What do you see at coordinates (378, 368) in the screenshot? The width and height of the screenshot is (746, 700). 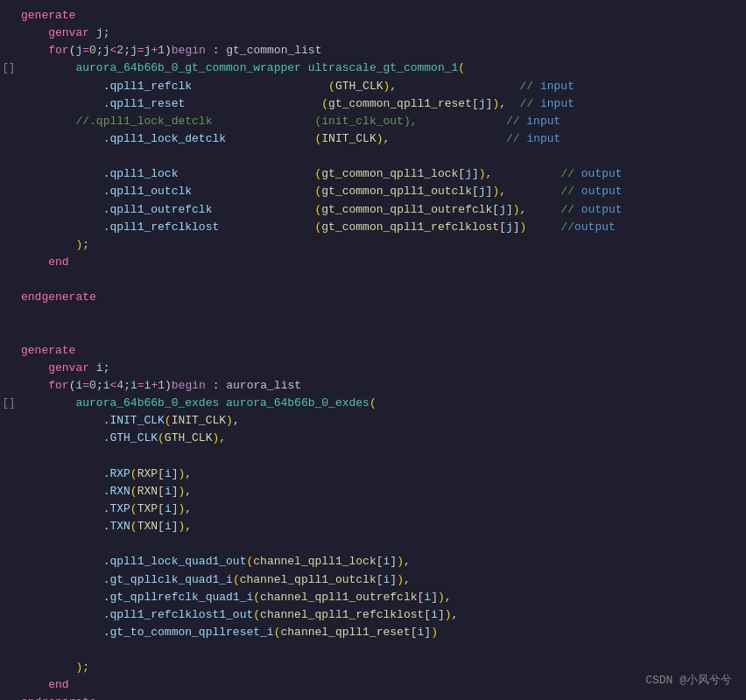 I see `line-content: genvar i;` at bounding box center [378, 368].